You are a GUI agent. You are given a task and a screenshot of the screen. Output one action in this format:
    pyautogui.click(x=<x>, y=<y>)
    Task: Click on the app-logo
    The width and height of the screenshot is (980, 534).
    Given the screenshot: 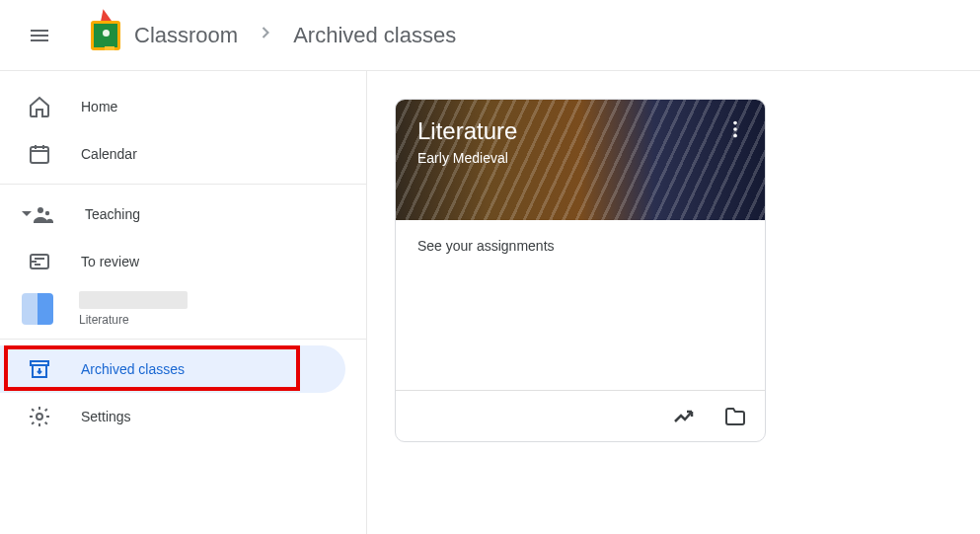 What is the action you would take?
    pyautogui.click(x=106, y=36)
    